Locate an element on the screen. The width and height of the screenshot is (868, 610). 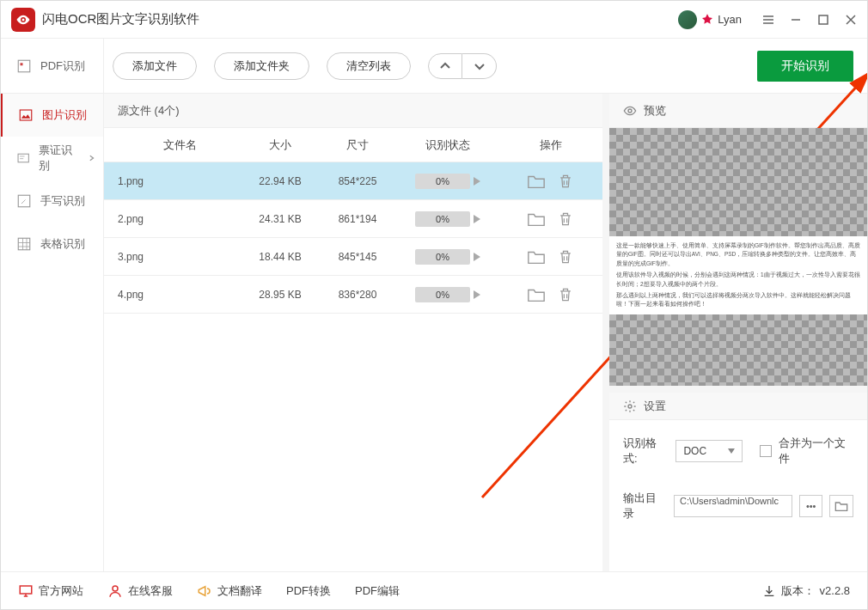
support-link: 在线客服 is located at coordinates (140, 591).